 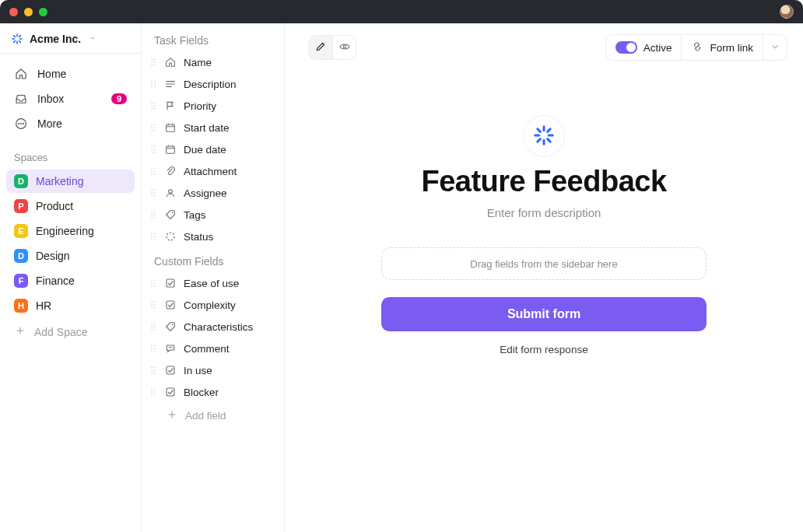 What do you see at coordinates (172, 415) in the screenshot?
I see `plus-icon` at bounding box center [172, 415].